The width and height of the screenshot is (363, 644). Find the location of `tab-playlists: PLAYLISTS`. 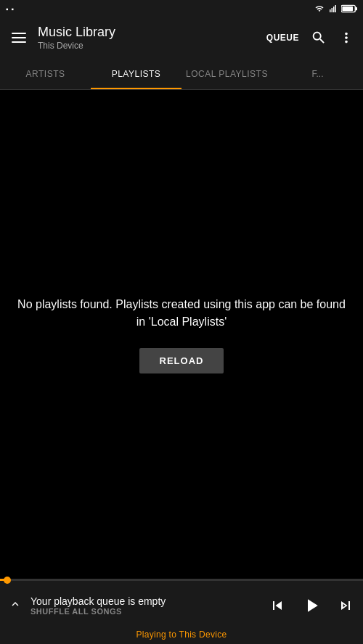

tab-playlists: PLAYLISTS is located at coordinates (136, 74).